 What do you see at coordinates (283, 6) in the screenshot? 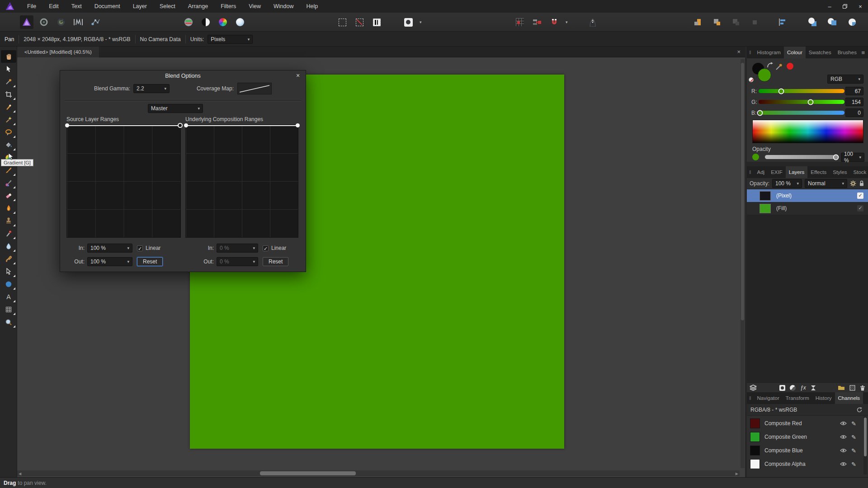
I see `menu-window: Window` at bounding box center [283, 6].